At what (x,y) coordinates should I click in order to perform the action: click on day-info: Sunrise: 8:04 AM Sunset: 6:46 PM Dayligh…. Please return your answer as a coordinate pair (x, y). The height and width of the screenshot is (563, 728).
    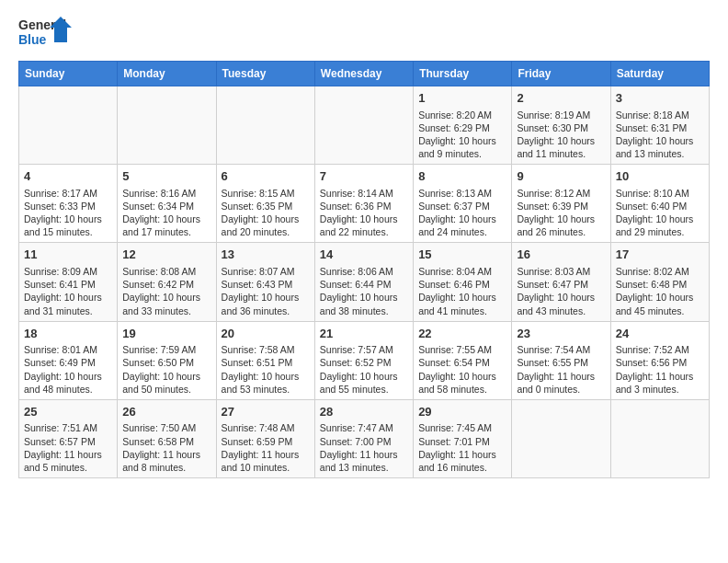
    Looking at the image, I should click on (462, 291).